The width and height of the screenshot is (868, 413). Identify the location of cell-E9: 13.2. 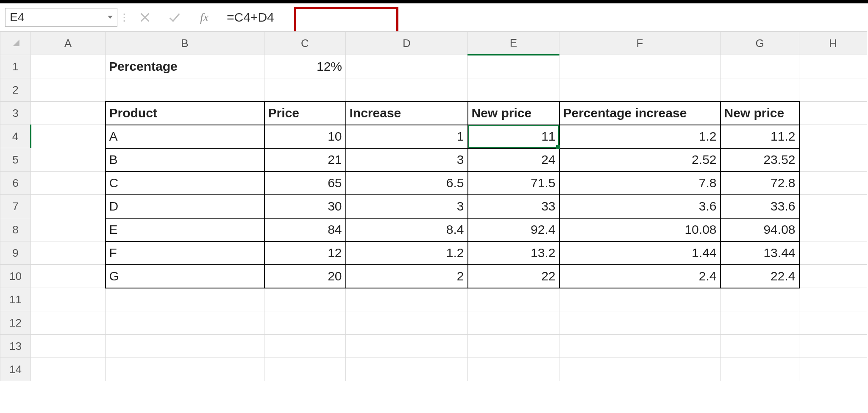
(514, 253).